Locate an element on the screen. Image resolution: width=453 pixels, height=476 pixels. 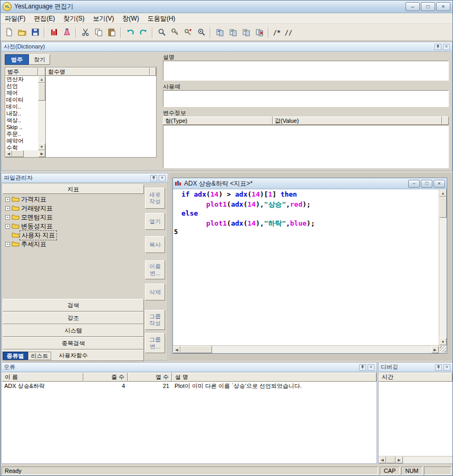
menu-item-view: 보기(V) is located at coordinates (103, 19).